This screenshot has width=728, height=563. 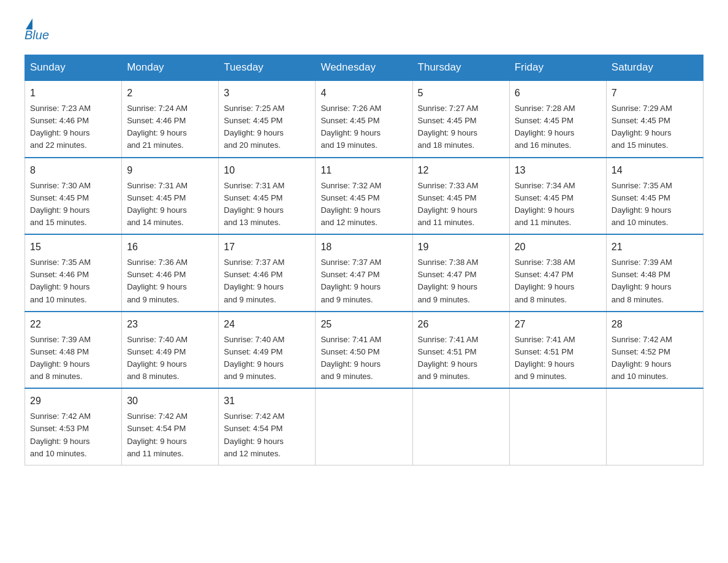 What do you see at coordinates (254, 126) in the screenshot?
I see `day-info: Sunrise: 7:25 AMSunset: 4:45 PMDaylight:…` at bounding box center [254, 126].